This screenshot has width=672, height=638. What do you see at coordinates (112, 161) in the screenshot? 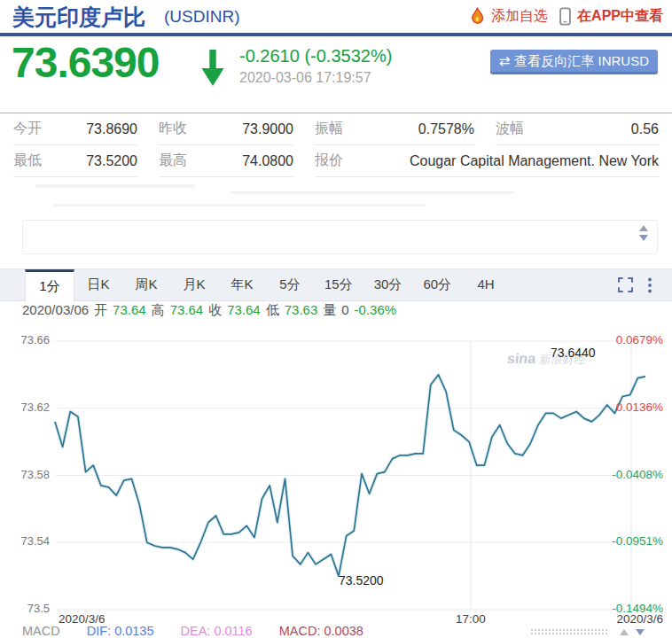
I see `stat-value: 73.5200` at bounding box center [112, 161].